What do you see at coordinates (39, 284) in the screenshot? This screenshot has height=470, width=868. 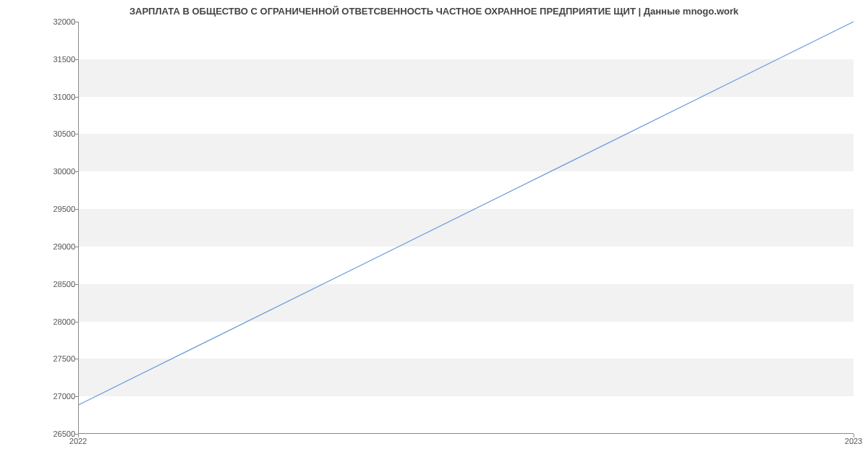 I see `y-tick-label: 28500` at bounding box center [39, 284].